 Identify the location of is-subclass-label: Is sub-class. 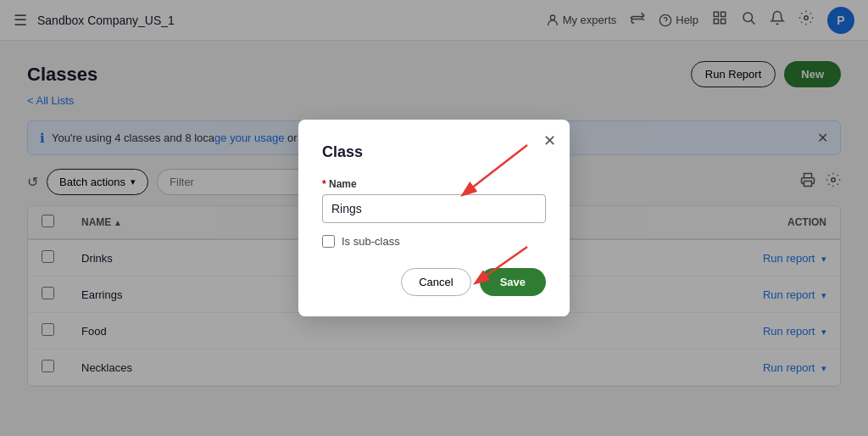
(371, 241).